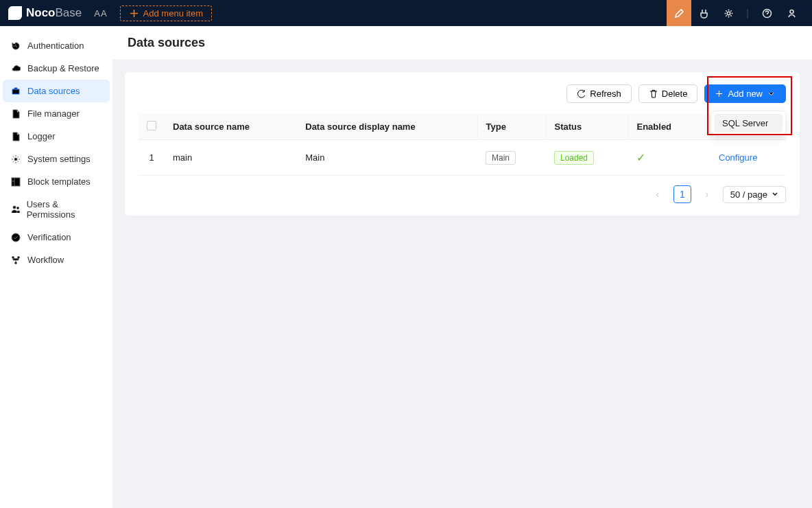  I want to click on status-badge: Loaded, so click(574, 158).